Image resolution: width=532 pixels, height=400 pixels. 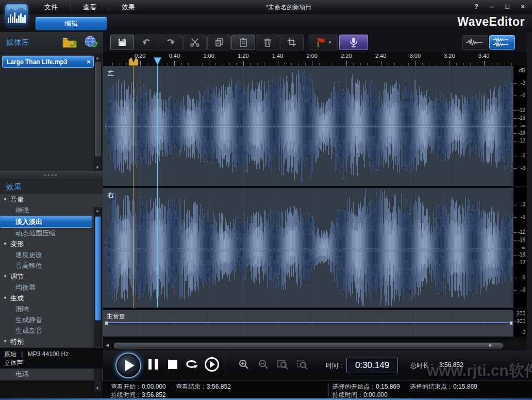 What do you see at coordinates (268, 42) in the screenshot?
I see `delete-button` at bounding box center [268, 42].